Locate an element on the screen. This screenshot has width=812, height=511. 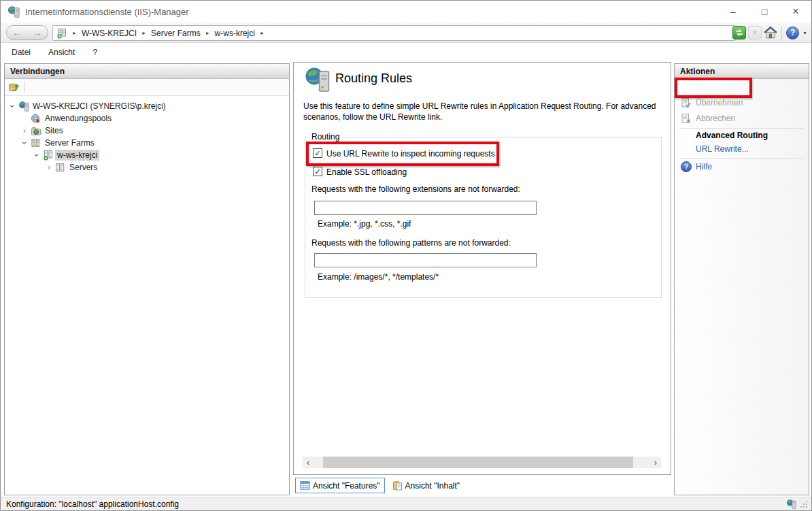
tab-features-view: Ansicht "Features" is located at coordinates (340, 486).